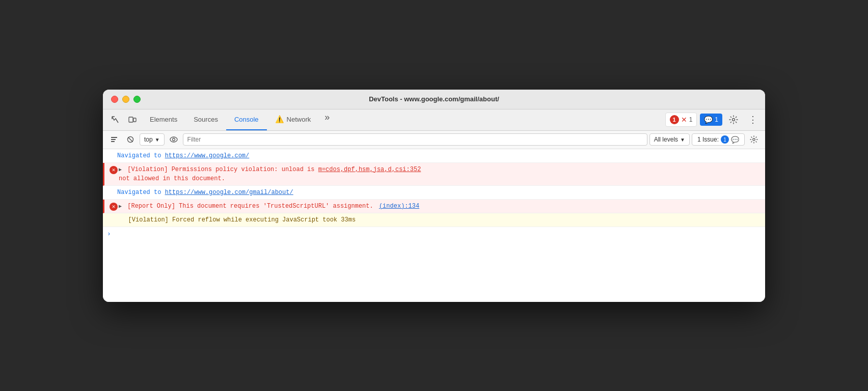 This screenshot has width=868, height=391. Describe the element at coordinates (711, 120) in the screenshot. I see `message-badge-button: 💬 1` at that location.